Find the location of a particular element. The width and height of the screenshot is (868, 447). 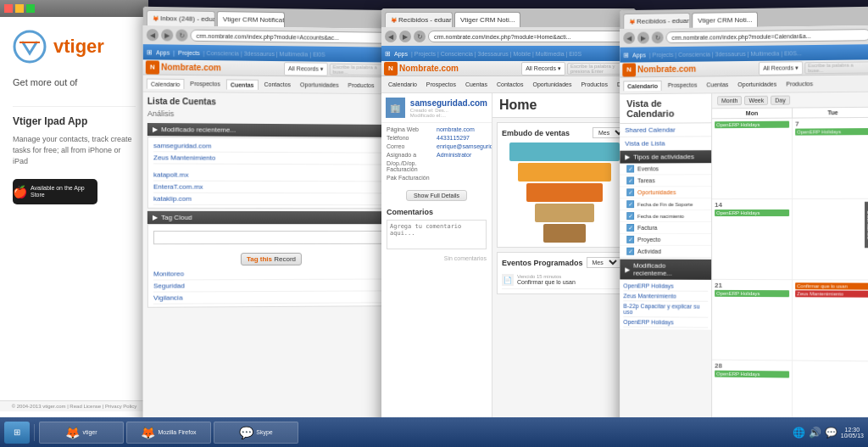

tab-vtiger-4: Vtiger CRM Noti... is located at coordinates (725, 20).